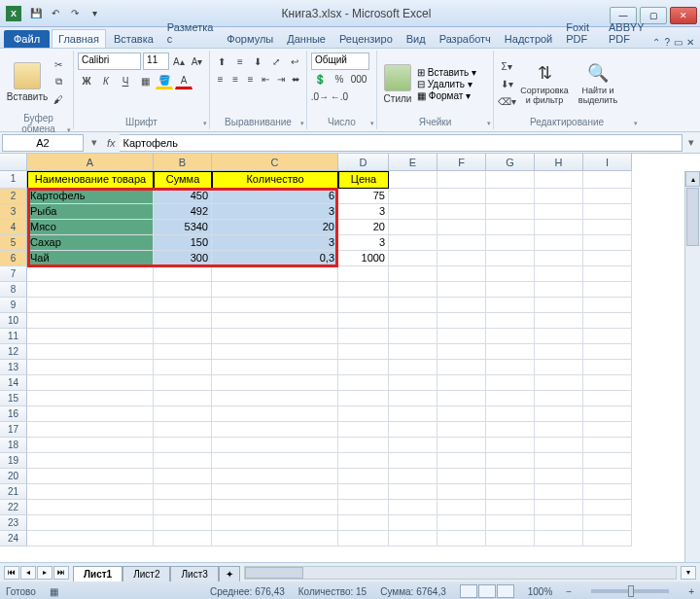 The image size is (700, 599). I want to click on cell-H5, so click(559, 243).